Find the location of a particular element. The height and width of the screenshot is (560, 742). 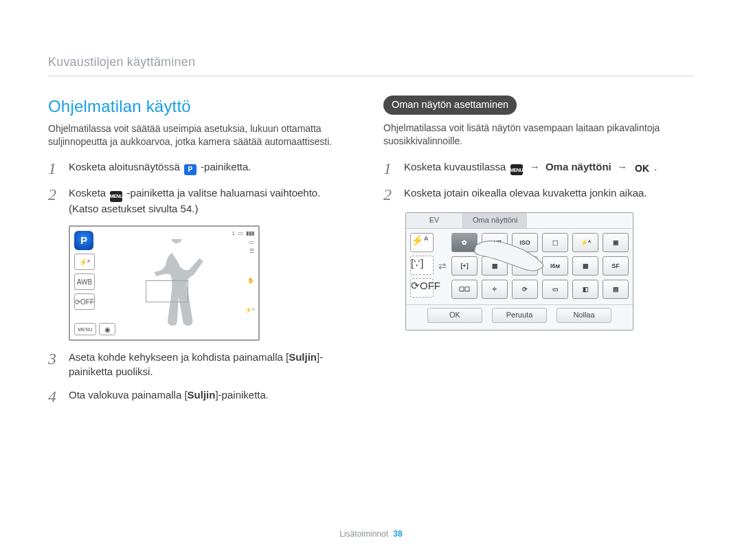

step-1: Kosketa kuvaustilassa MENU → Oma näyttön… is located at coordinates (531, 168).